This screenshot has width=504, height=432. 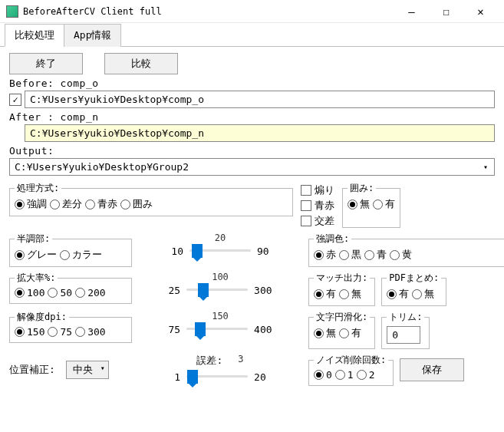 What do you see at coordinates (423, 294) in the screenshot?
I see `pdf-radio-1: 無` at bounding box center [423, 294].